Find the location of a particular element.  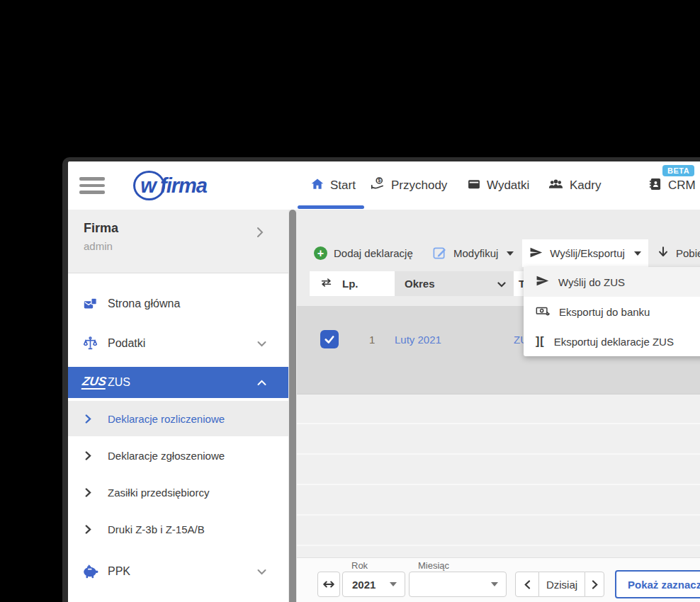

add-declaration-button: + Dodaj deklarację is located at coordinates (363, 254).